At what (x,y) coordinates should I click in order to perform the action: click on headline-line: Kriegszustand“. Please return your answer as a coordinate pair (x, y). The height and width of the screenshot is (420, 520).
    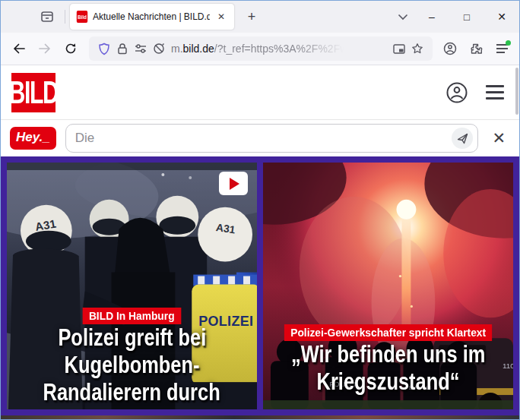
    Looking at the image, I should click on (388, 382).